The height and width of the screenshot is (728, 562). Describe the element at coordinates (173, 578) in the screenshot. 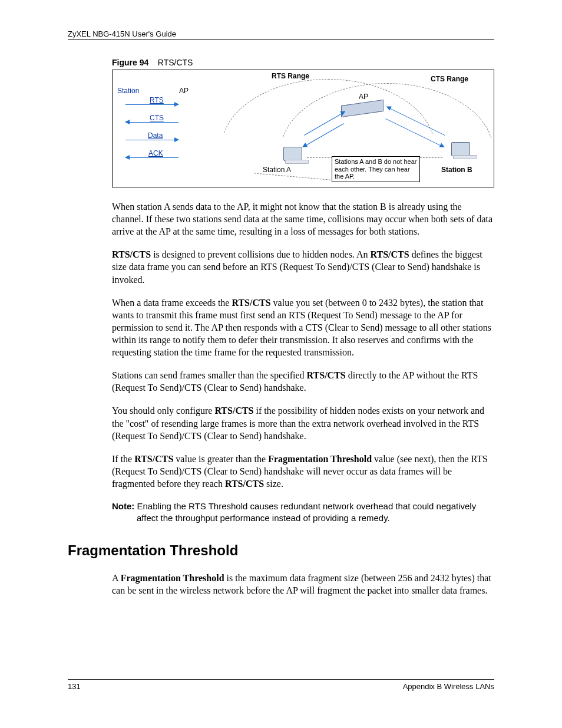

I see `p7-bold: Fragmentation Threshold` at that location.